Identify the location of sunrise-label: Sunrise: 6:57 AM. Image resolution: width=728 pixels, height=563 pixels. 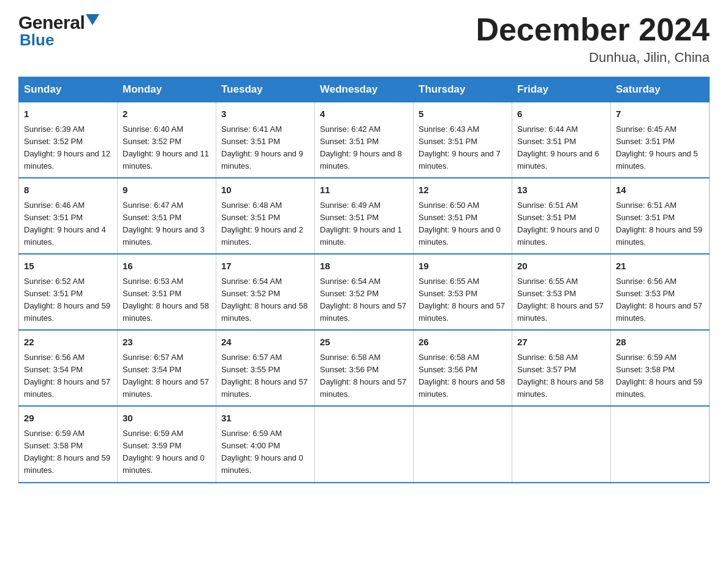
(251, 357).